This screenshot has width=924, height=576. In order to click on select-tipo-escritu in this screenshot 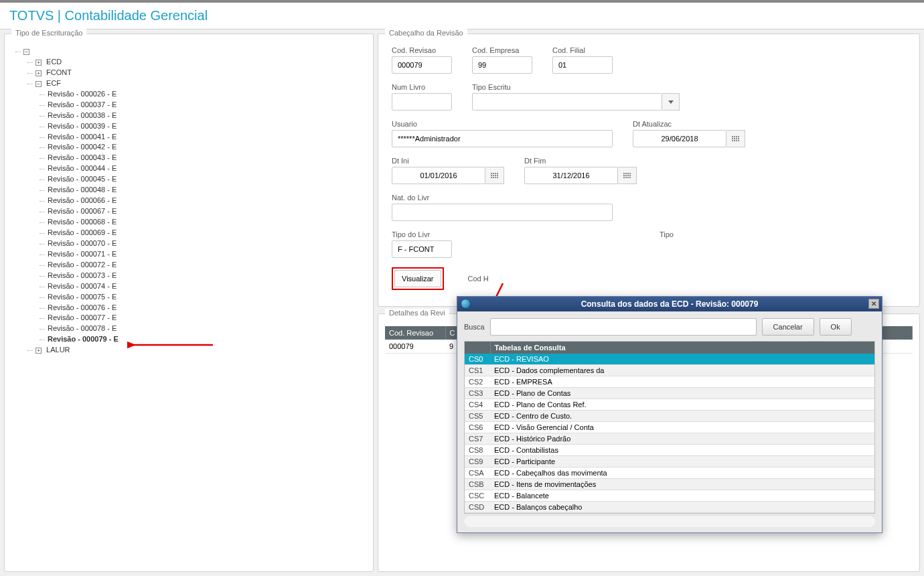, I will do `click(576, 102)`.